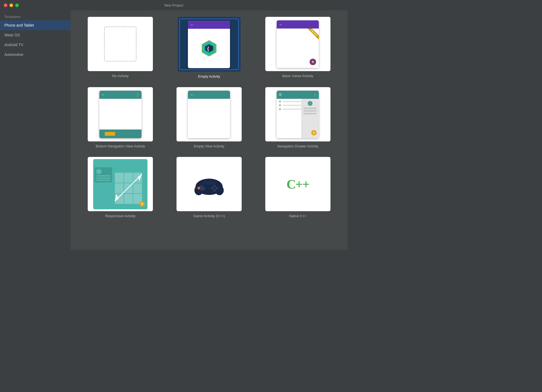 Image resolution: width=542 pixels, height=392 pixels. What do you see at coordinates (17, 5) in the screenshot?
I see `maximize-button` at bounding box center [17, 5].